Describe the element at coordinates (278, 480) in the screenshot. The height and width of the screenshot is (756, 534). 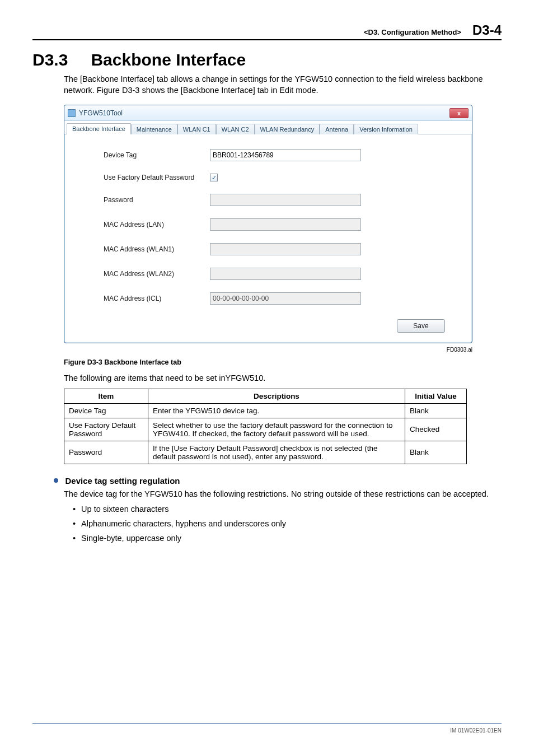
I see `subheading: Device tag setting regulation` at that location.